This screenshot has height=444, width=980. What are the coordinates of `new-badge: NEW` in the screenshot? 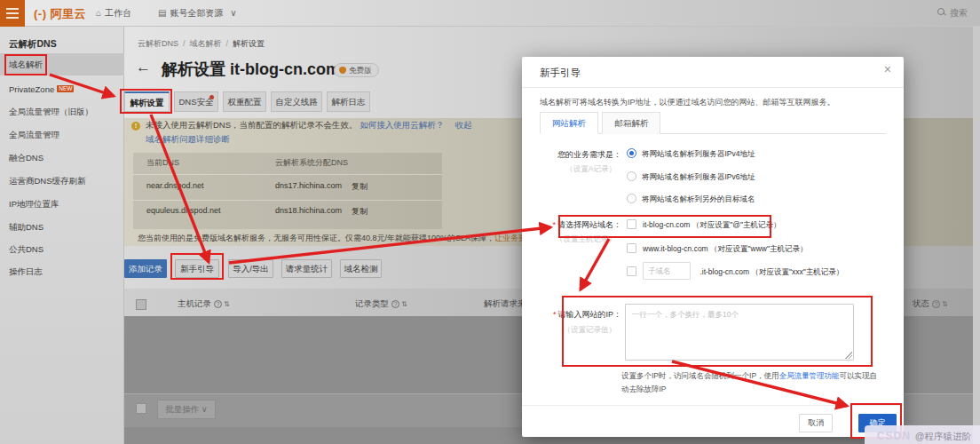 It's located at (66, 89).